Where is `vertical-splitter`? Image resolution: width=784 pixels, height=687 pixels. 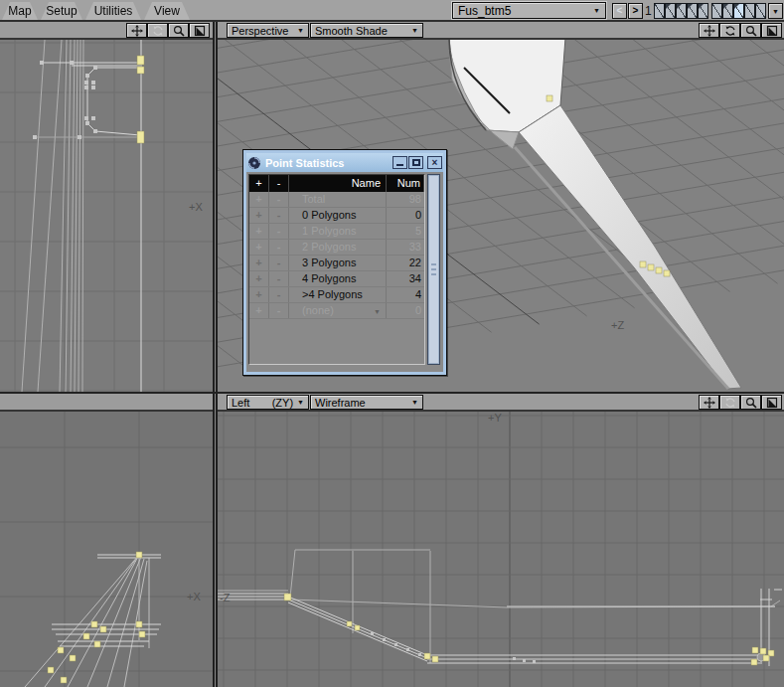
vertical-splitter is located at coordinates (215, 354).